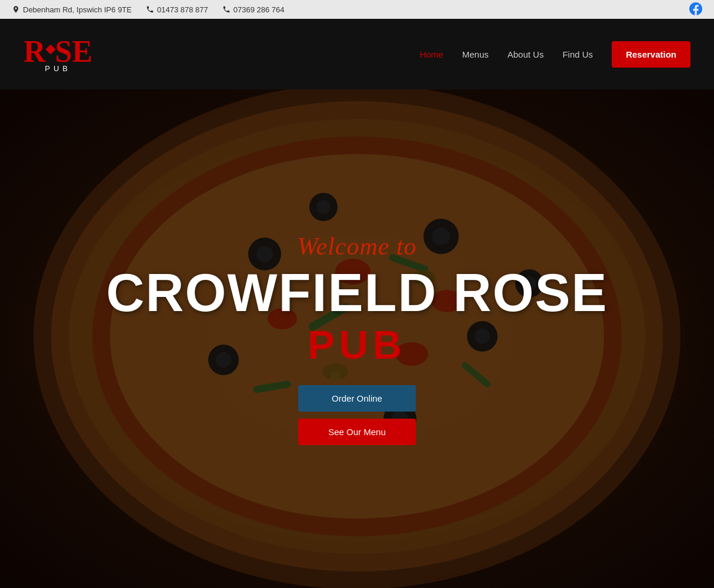 This screenshot has height=588, width=714. I want to click on phone1-item: 01473 878 877, so click(177, 9).